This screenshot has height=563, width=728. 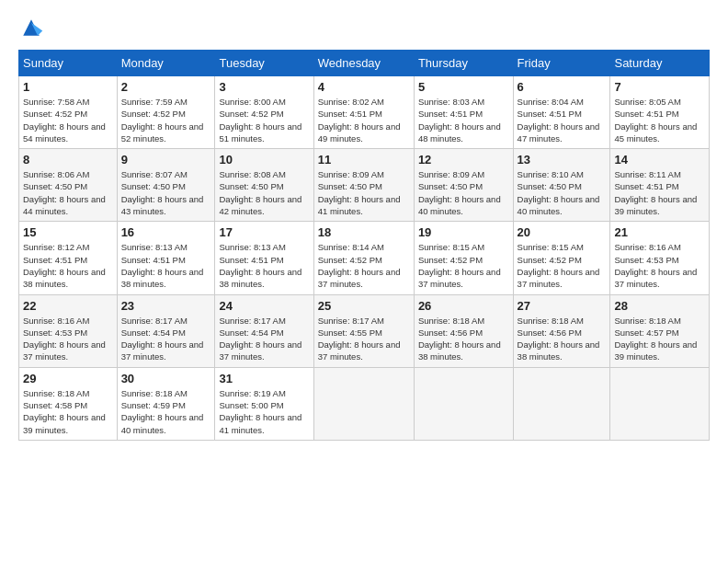 I want to click on day-cell: 7 Sunrise: 8:05 AMSunset: 4:51 PMDayligh…, so click(x=660, y=112).